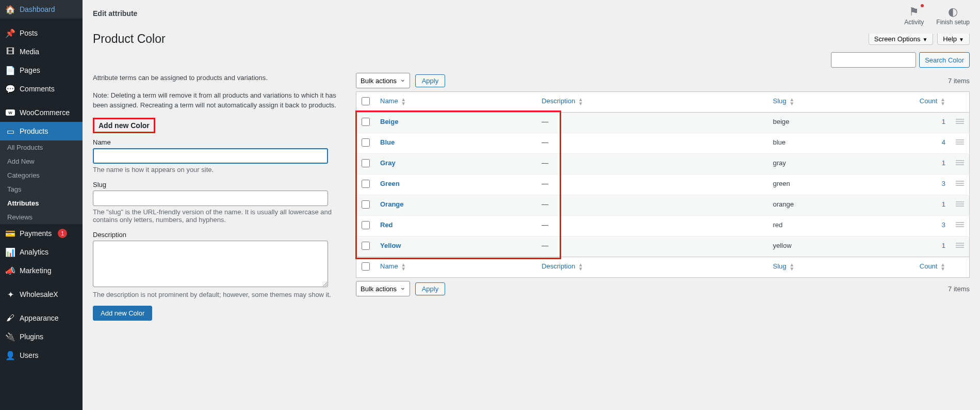 The height and width of the screenshot is (410, 980). What do you see at coordinates (930, 267) in the screenshot?
I see `column-footer-count: Count ▲▼` at bounding box center [930, 267].